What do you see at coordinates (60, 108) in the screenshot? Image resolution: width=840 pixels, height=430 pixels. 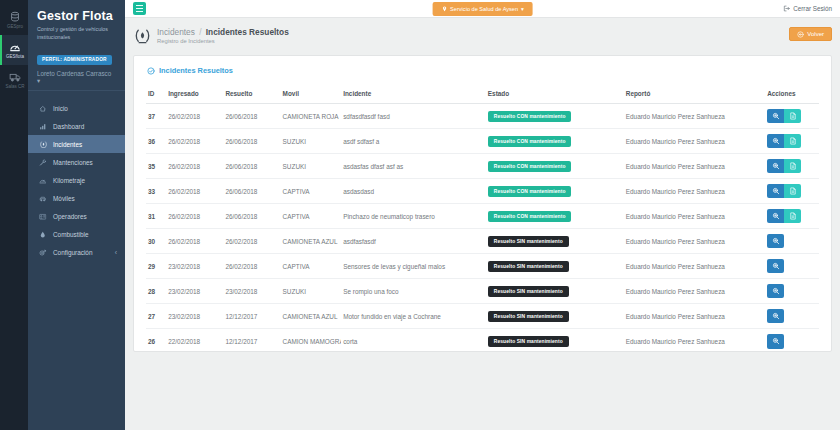 I see `sidebar-item-label: Inicio` at bounding box center [60, 108].